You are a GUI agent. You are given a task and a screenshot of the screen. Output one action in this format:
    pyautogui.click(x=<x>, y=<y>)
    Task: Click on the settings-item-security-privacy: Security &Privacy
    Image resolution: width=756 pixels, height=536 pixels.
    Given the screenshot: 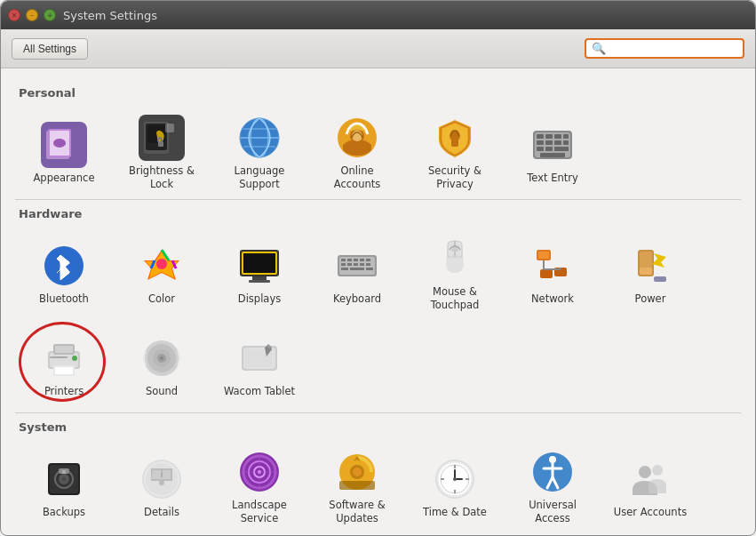 What is the action you would take?
    pyautogui.click(x=455, y=151)
    